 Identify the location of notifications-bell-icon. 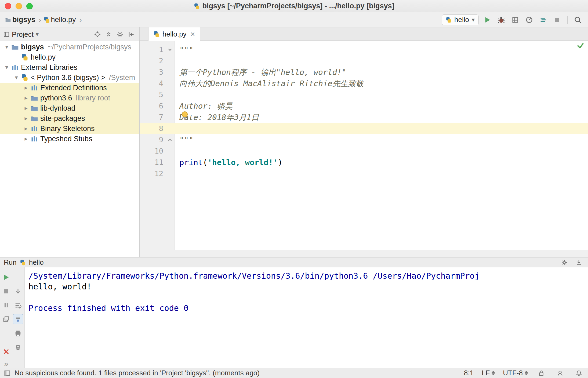
(579, 373).